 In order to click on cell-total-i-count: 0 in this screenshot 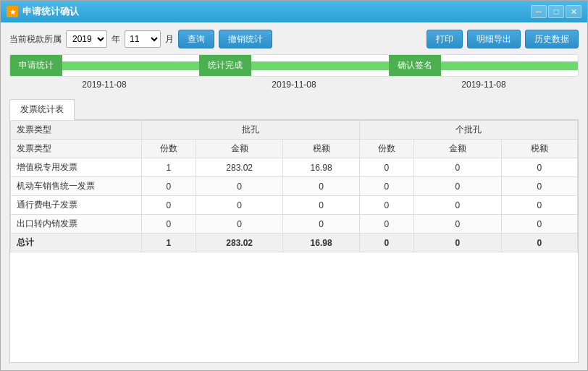, I will do `click(387, 243)`.